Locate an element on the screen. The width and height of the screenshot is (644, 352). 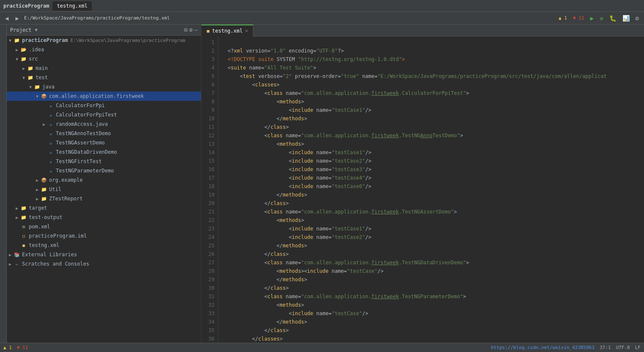
tree-item: ▼ 📁 src is located at coordinates (104, 59).